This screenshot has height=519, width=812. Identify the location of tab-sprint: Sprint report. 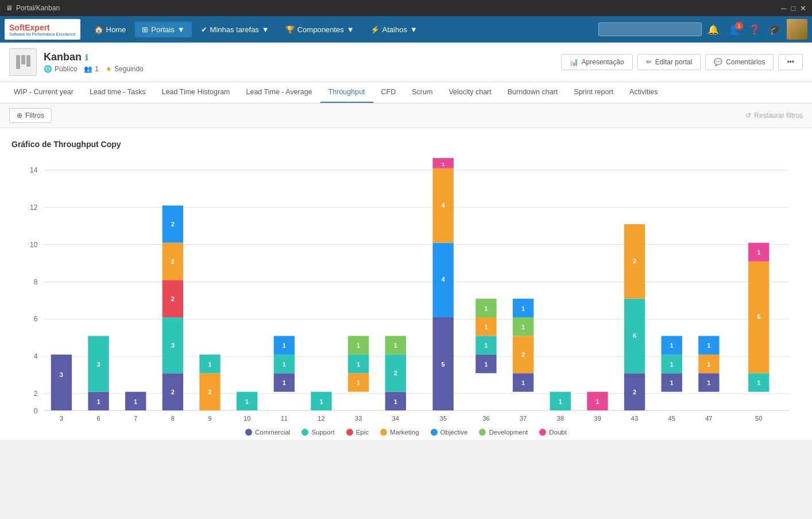
(594, 93).